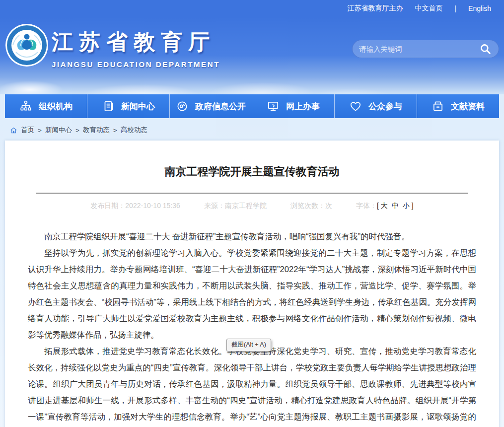  I want to click on online-service-icon, so click(273, 106).